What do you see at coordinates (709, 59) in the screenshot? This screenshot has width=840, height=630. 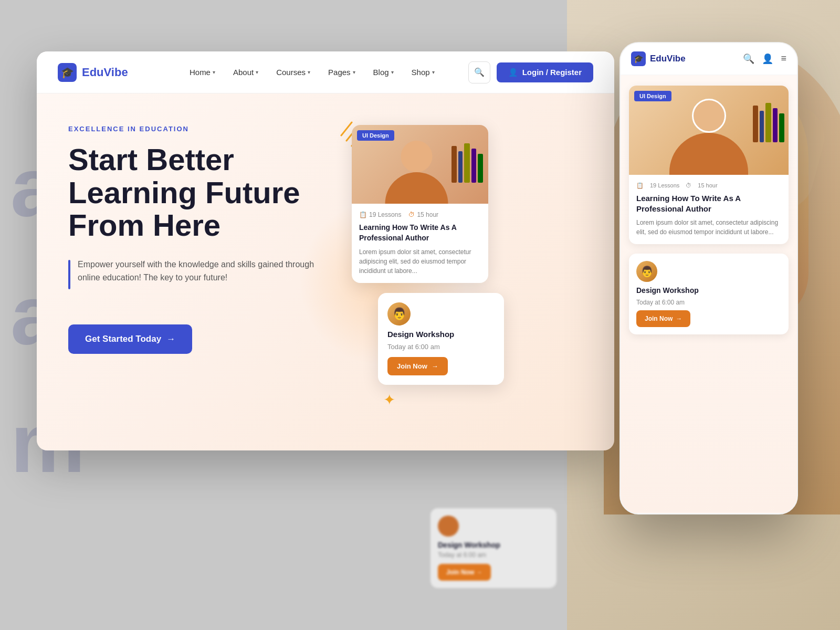 I see `phone-header: 🎓 EduVibe 🔍 👤 ≡` at bounding box center [709, 59].